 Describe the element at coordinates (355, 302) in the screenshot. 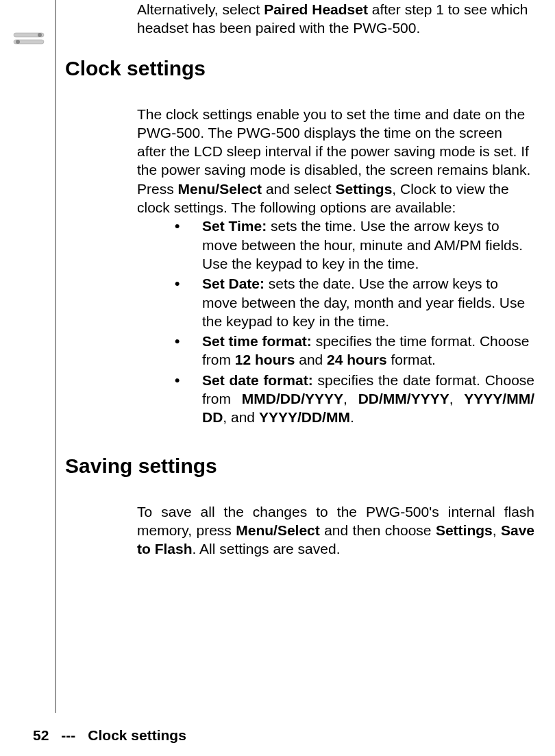

I see `list-item: • Set Date: sets the date. Use the arrow…` at that location.